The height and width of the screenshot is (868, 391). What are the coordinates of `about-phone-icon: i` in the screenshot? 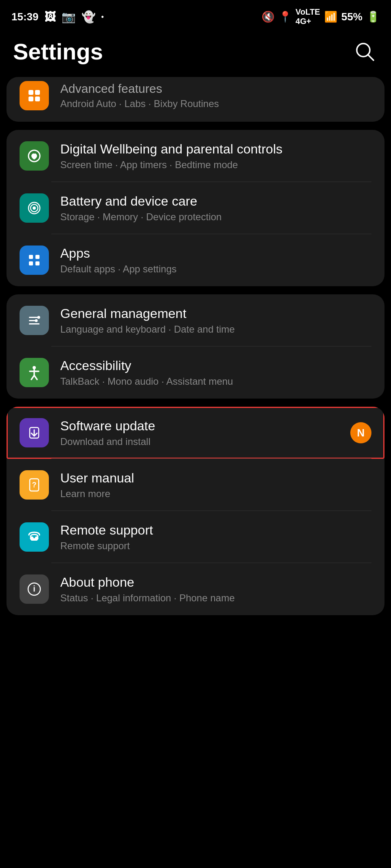 It's located at (34, 589).